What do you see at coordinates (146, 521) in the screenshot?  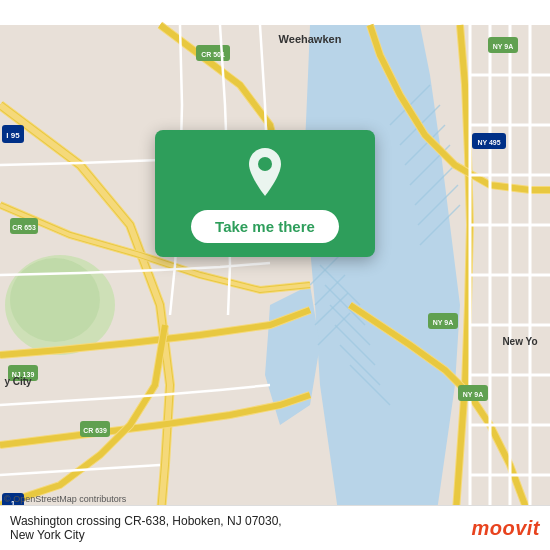 I see `address-line1: Washington crossing CR-638, Hoboken, NJ …` at bounding box center [146, 521].